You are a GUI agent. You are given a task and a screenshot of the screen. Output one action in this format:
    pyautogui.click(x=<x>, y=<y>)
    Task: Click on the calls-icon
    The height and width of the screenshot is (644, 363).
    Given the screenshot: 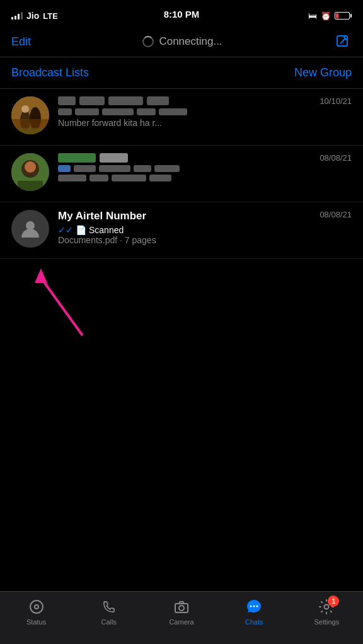 What is the action you would take?
    pyautogui.click(x=109, y=607)
    